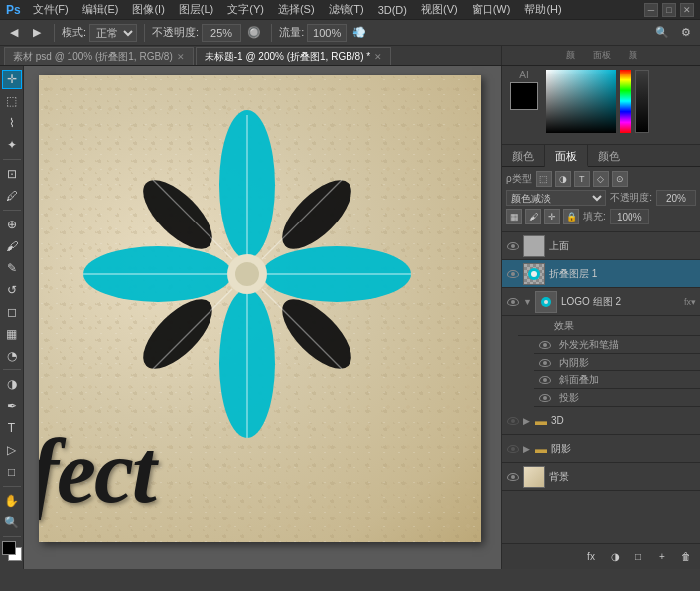  I want to click on filter-pixel-icon: ⬚, so click(544, 179).